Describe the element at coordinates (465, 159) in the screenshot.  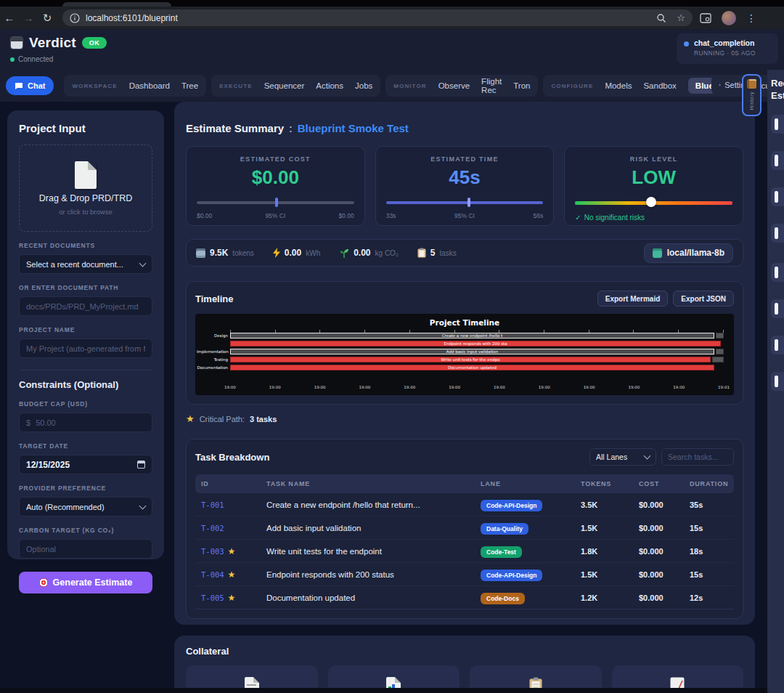
I see `metric-label: ESTIMATED TIME` at that location.